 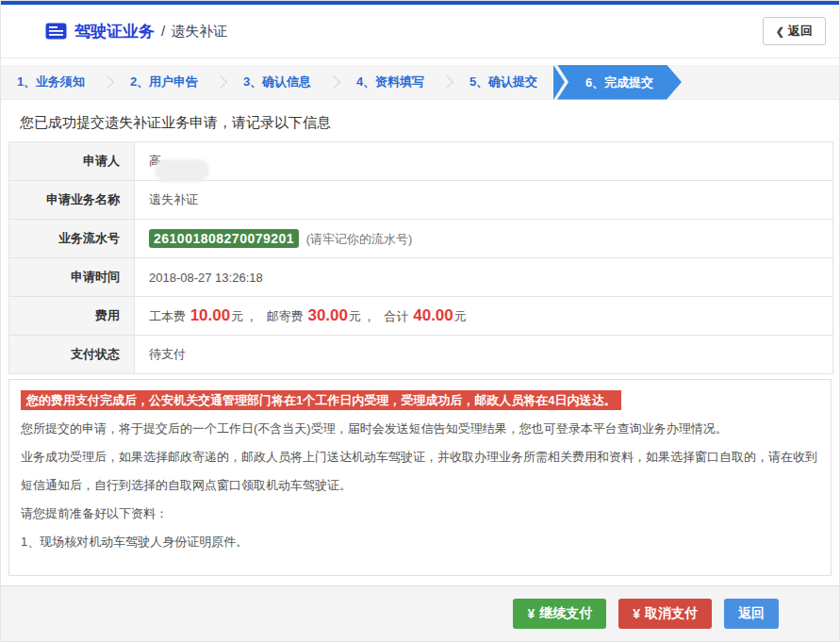 I want to click on notice-paragraph: 您所提交的申请，将于提交后的一个工作日(不含当天)受理，届时会发送短信告知受理结…, so click(x=420, y=429).